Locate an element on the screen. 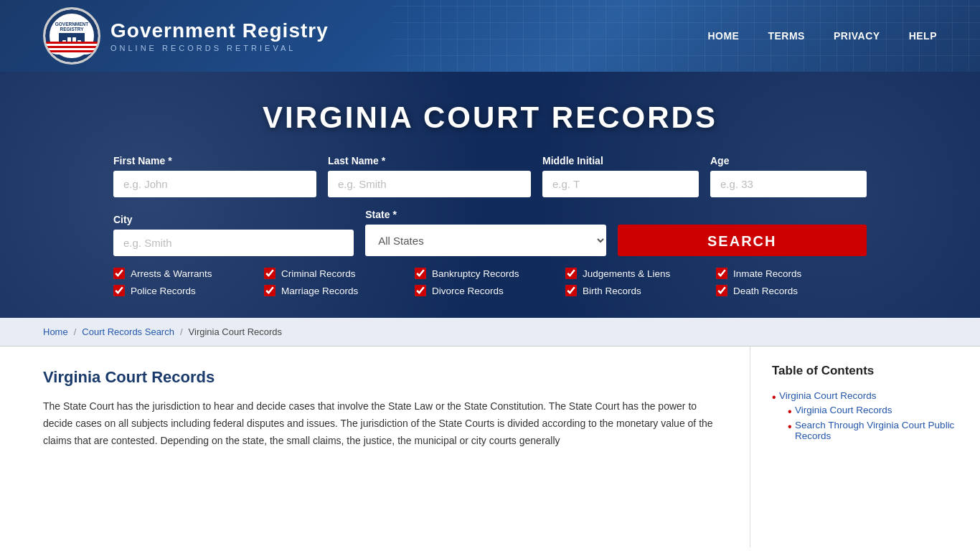  checkbox-item-3-1: Birth Records is located at coordinates (641, 291).